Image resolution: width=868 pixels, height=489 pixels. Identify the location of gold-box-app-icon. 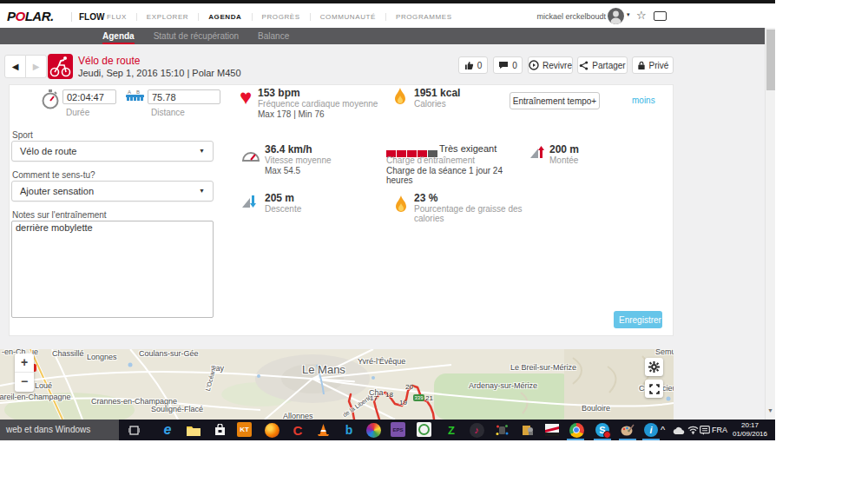
(527, 430).